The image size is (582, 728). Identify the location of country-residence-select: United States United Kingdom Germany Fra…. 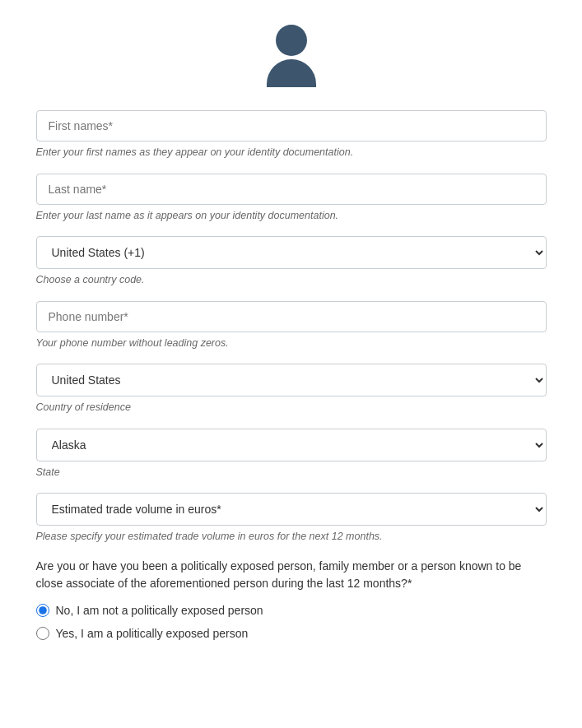
(291, 380).